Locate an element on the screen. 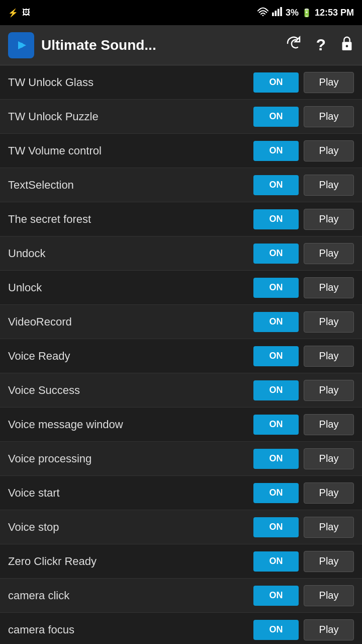 The width and height of the screenshot is (362, 644). sound-row: Voice processingONPlay is located at coordinates (181, 459).